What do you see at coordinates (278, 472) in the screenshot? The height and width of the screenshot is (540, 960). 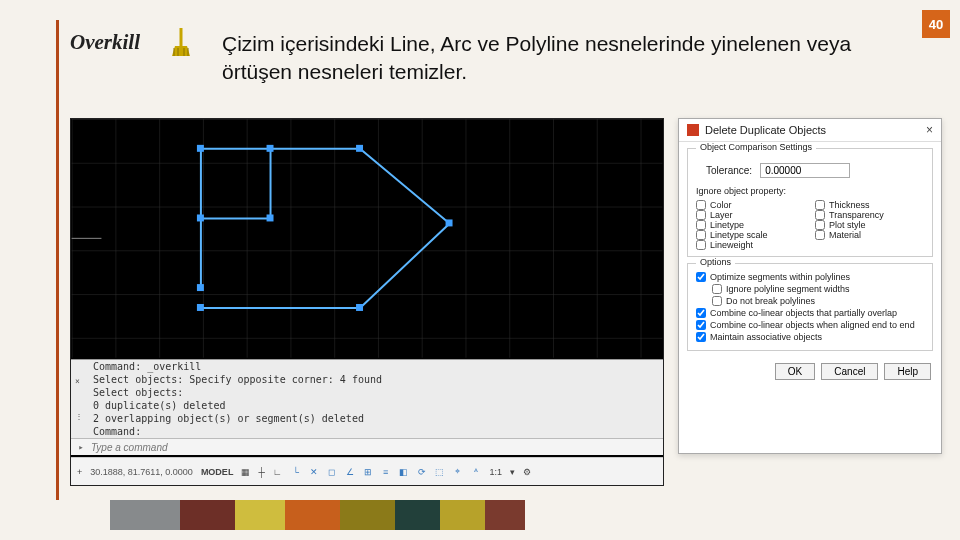 I see `snap-toggle-icon: ∟` at bounding box center [278, 472].